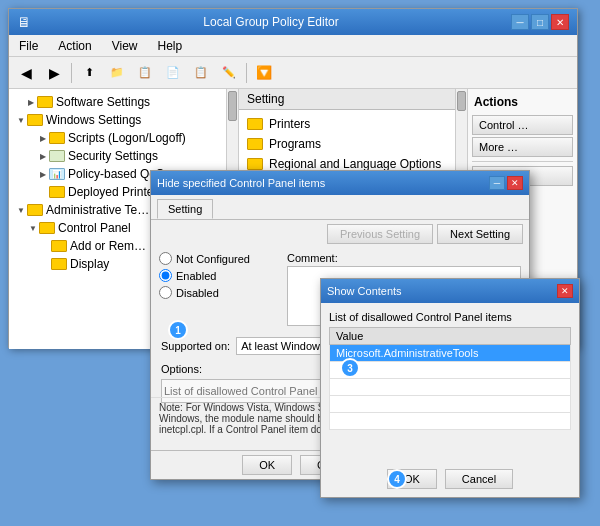 Image resolution: width=600 pixels, height=526 pixels. I want to click on radio-input-not-configured, so click(166, 258).